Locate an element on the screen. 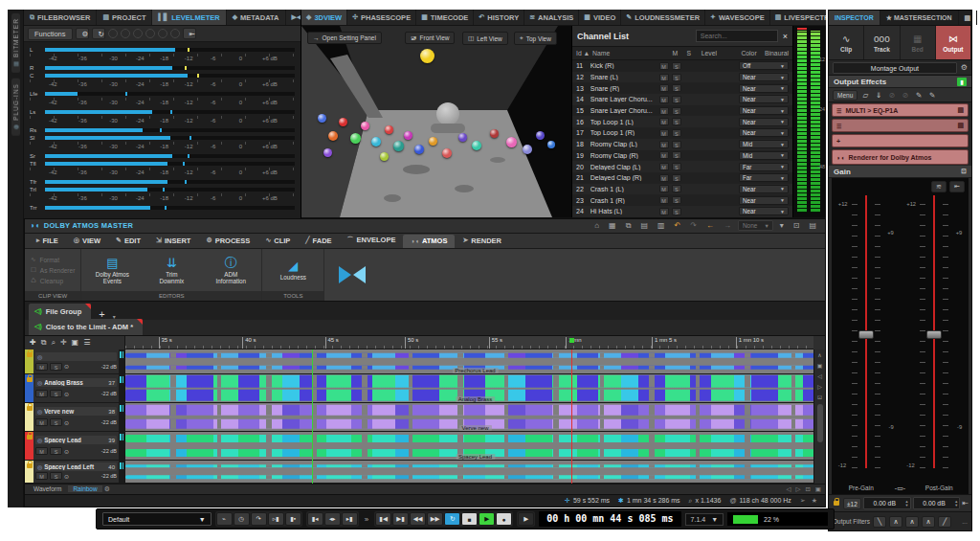 The height and width of the screenshot is (541, 980). transport-marker-button: ▸▮ is located at coordinates (350, 519).